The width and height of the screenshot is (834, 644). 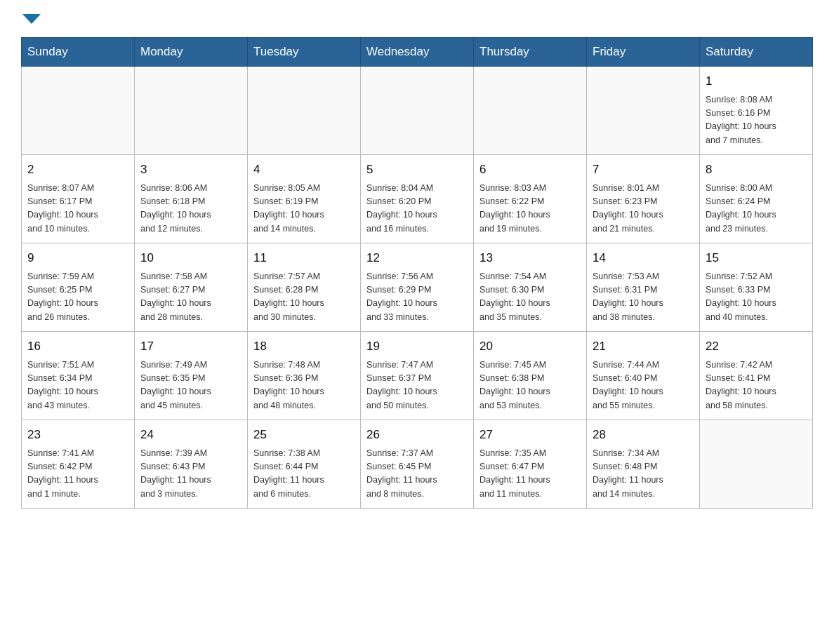 I want to click on day-number: 21, so click(x=643, y=347).